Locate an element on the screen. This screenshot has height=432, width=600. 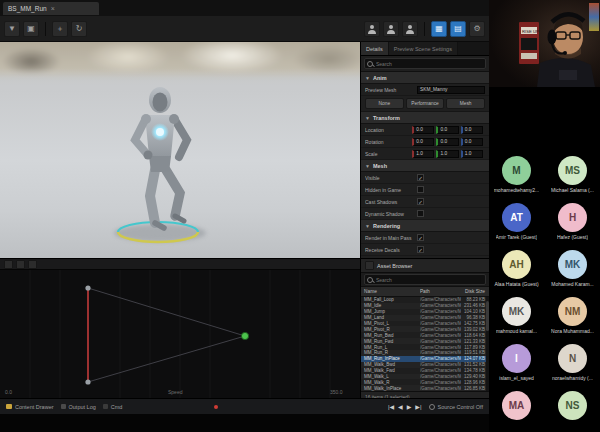
column-path: Path is located at coordinates (440, 292).